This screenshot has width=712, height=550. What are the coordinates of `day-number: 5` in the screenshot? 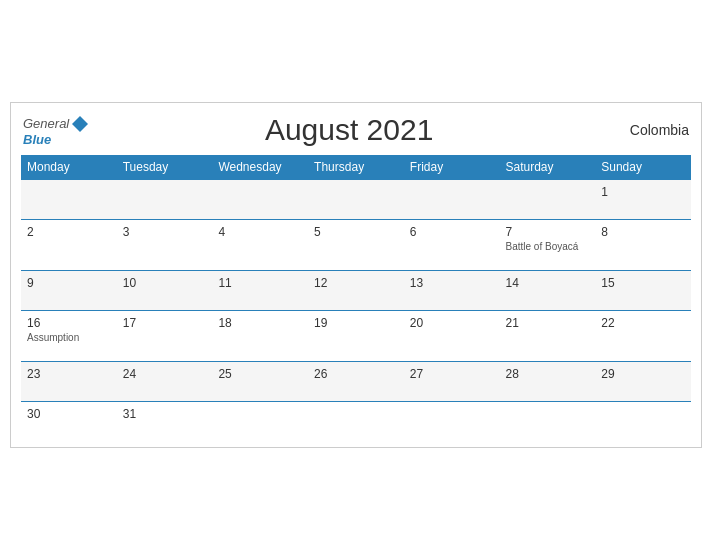 It's located at (356, 232).